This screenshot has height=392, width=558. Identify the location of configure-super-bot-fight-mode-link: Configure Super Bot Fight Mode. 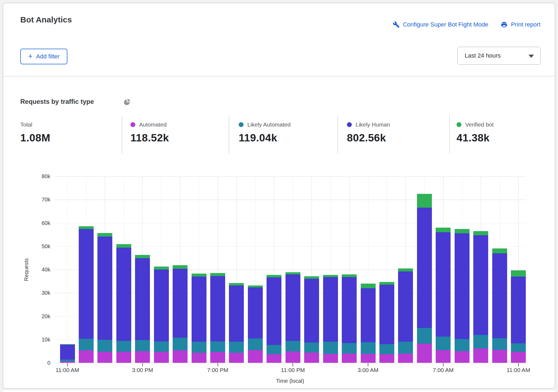
(441, 25).